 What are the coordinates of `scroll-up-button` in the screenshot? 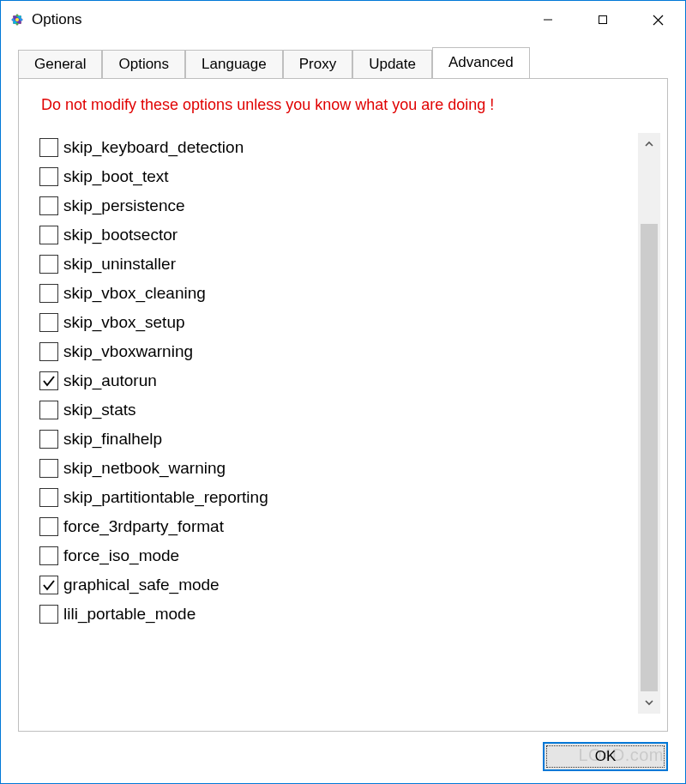 It's located at (649, 144).